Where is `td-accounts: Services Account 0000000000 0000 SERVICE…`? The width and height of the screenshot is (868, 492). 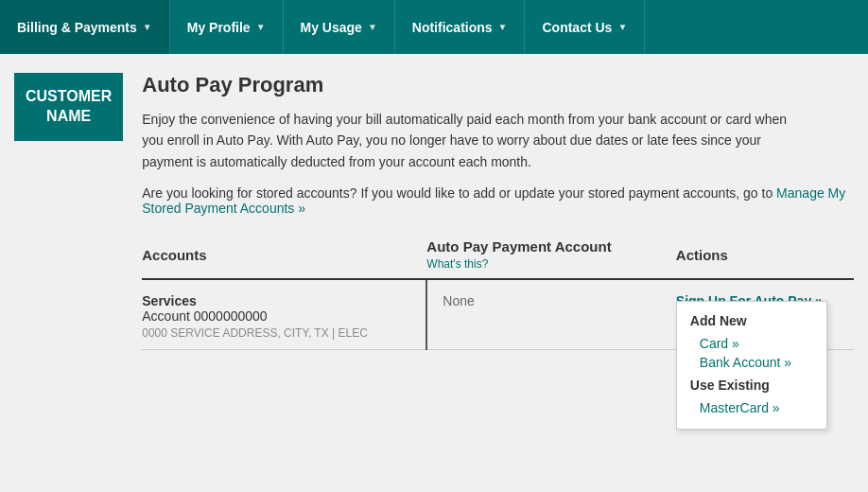
td-accounts: Services Account 0000000000 0000 SERVICE… is located at coordinates (284, 314).